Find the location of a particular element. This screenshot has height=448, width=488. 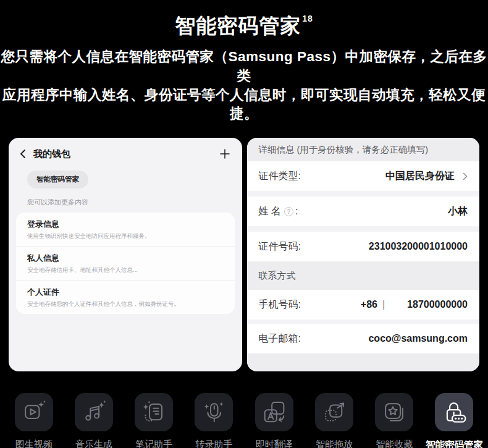

feature-transcript-assist: 转录助手 is located at coordinates (214, 420).